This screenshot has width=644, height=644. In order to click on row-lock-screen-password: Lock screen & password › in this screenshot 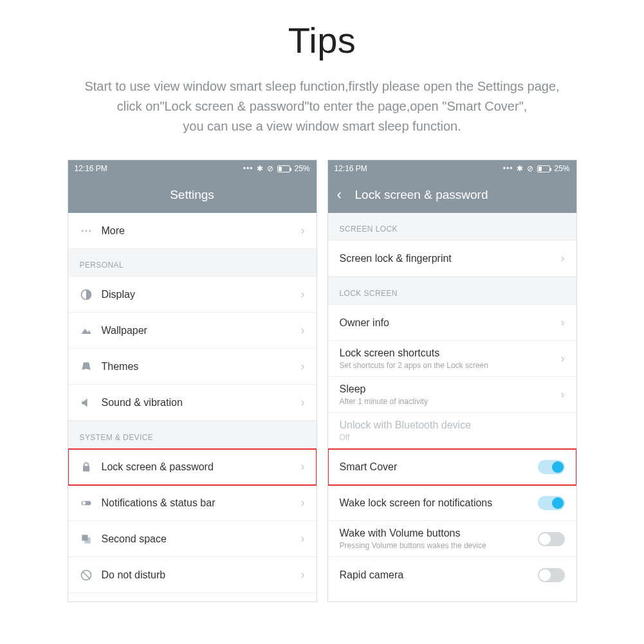, I will do `click(192, 467)`.